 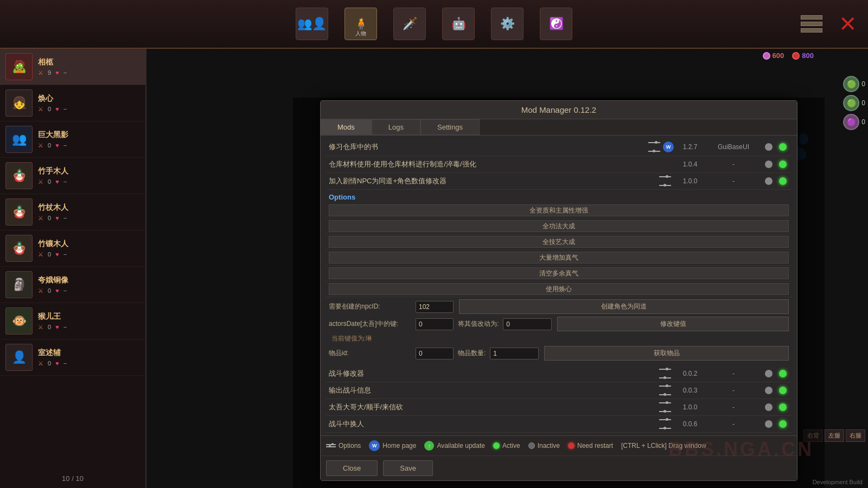 What do you see at coordinates (559, 289) in the screenshot?
I see `option-bar-5: 使用焕心` at bounding box center [559, 289].